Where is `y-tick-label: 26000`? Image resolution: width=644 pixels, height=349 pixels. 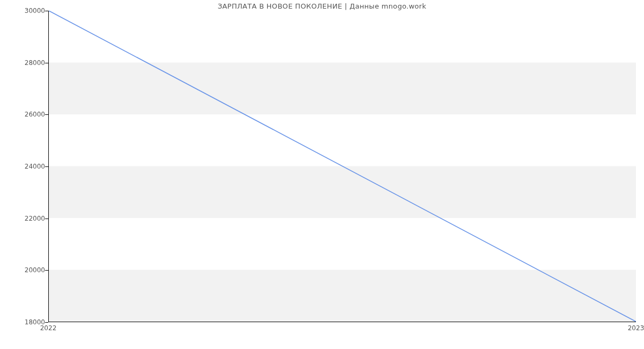
y-tick-label: 26000 is located at coordinates (35, 114).